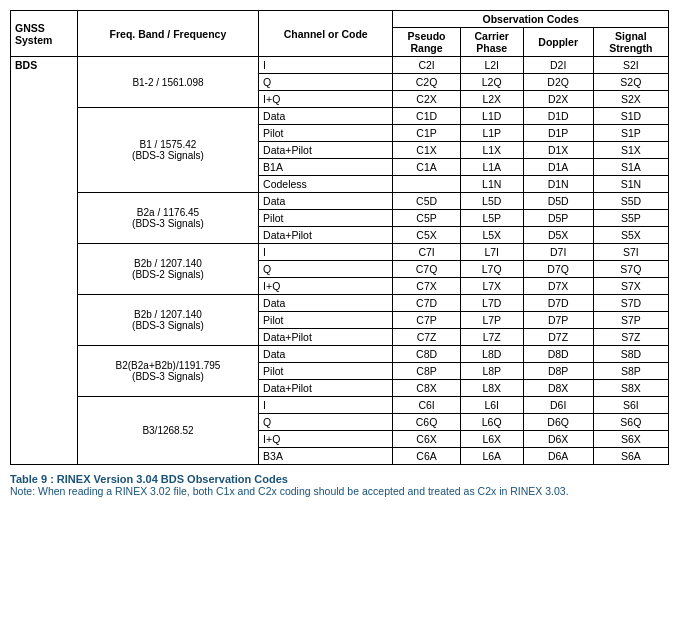  Describe the element at coordinates (630, 456) in the screenshot. I see `code-cell: S6A` at that location.